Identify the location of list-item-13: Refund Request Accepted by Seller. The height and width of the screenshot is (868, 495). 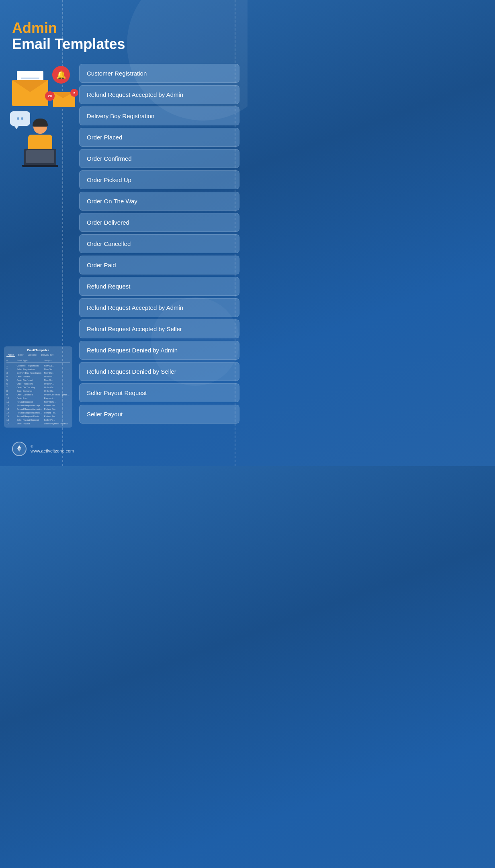
(159, 329).